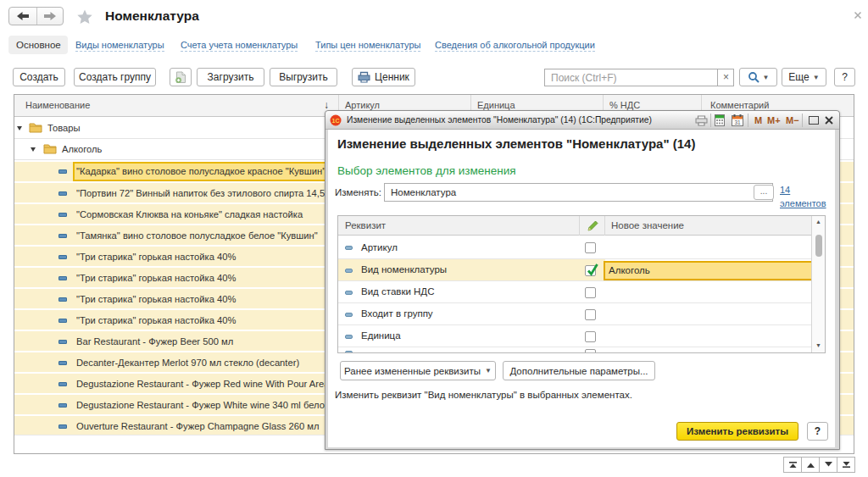  What do you see at coordinates (737, 122) in the screenshot?
I see `svg-text: 31` at bounding box center [737, 122].